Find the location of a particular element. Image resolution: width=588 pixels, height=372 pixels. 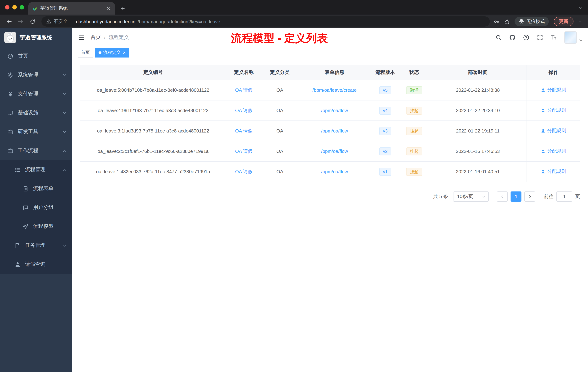

search-icon is located at coordinates (499, 38).